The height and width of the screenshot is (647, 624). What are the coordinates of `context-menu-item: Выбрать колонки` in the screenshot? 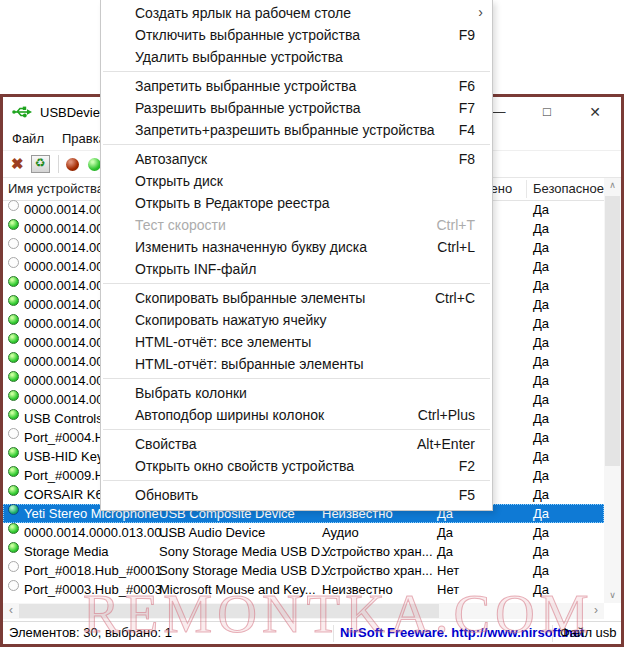 It's located at (296, 393).